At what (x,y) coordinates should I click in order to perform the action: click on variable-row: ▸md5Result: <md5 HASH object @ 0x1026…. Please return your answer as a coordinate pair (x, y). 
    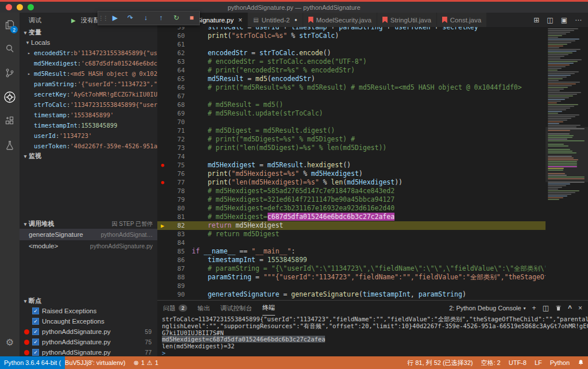
    Looking at the image, I should click on (88, 74).